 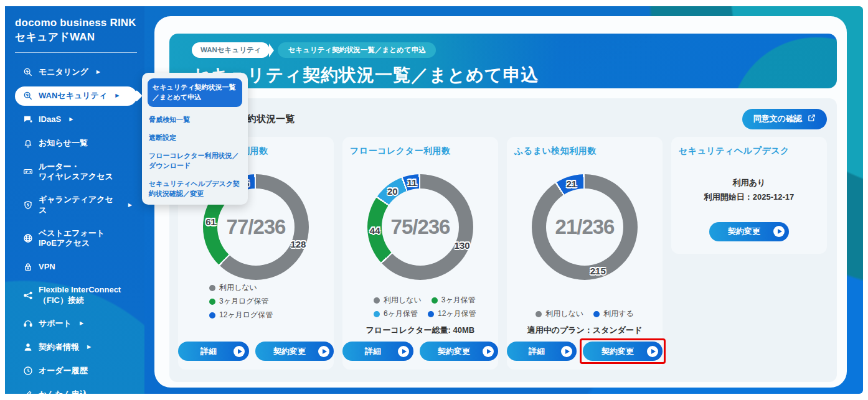 What do you see at coordinates (598, 270) in the screenshot?
I see `donut-segment-label: 215` at bounding box center [598, 270].